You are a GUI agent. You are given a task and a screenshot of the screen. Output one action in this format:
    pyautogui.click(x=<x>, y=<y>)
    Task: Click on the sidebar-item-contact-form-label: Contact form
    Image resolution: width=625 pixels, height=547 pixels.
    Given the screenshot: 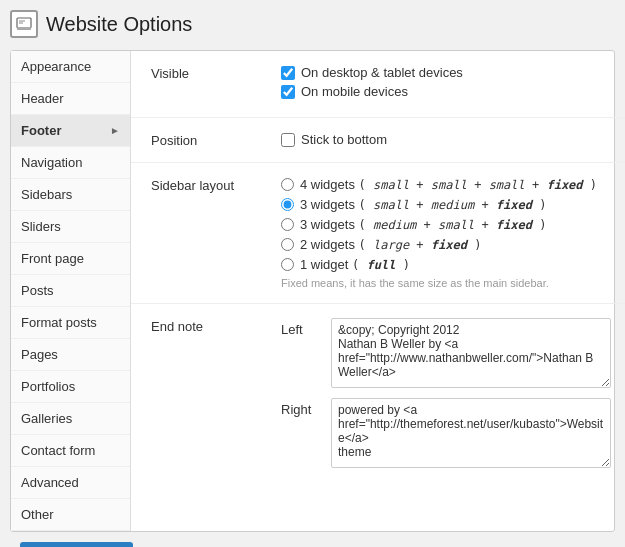 What is the action you would take?
    pyautogui.click(x=58, y=450)
    